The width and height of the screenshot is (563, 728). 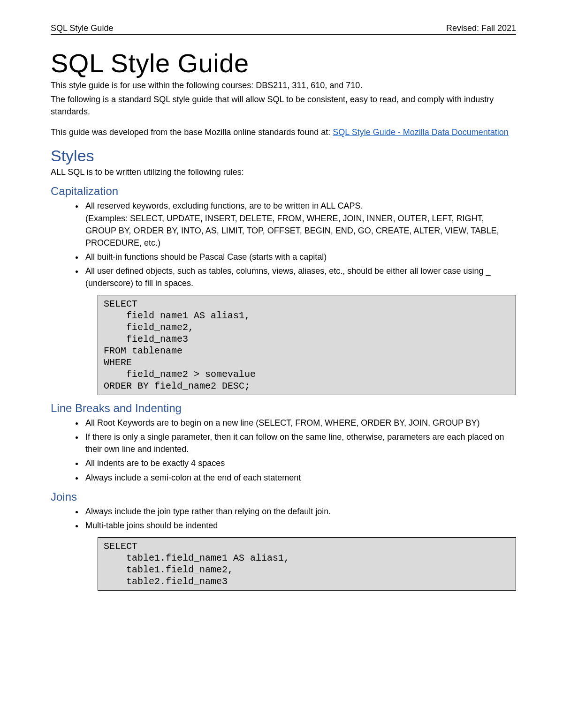 I want to click on list-item: Always include the join type rather than…, so click(x=300, y=511).